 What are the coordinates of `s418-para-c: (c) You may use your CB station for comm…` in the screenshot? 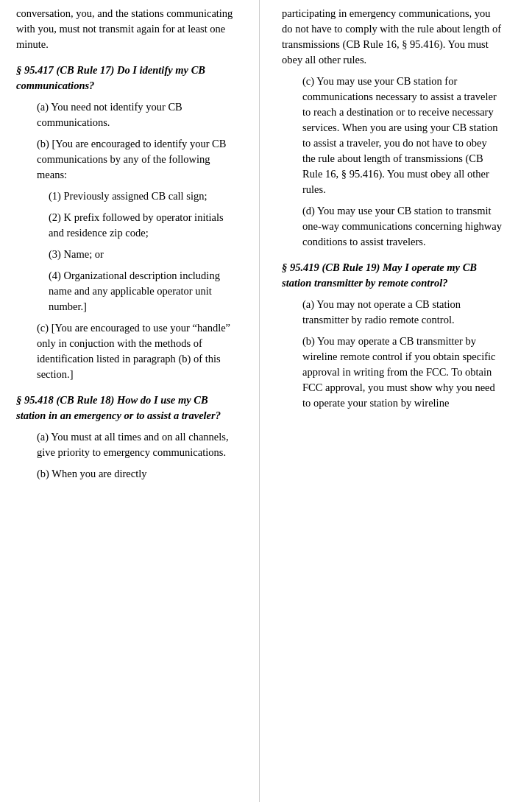 It's located at (392, 136).